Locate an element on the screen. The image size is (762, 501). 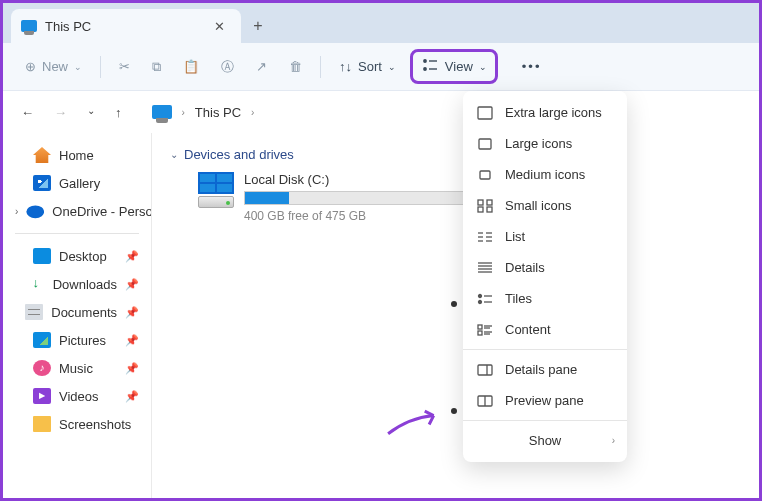
sort-label: Sort is located at coordinates (370, 66).